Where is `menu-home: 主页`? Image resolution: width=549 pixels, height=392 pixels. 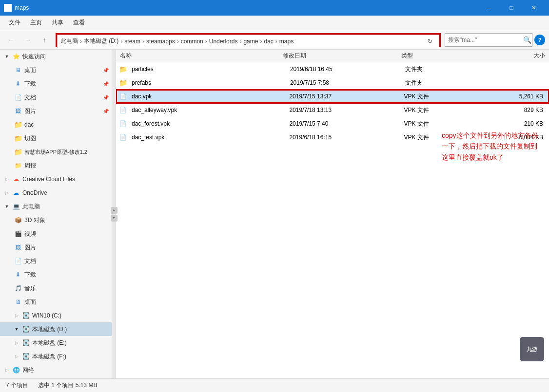 menu-home: 主页 is located at coordinates (36, 22).